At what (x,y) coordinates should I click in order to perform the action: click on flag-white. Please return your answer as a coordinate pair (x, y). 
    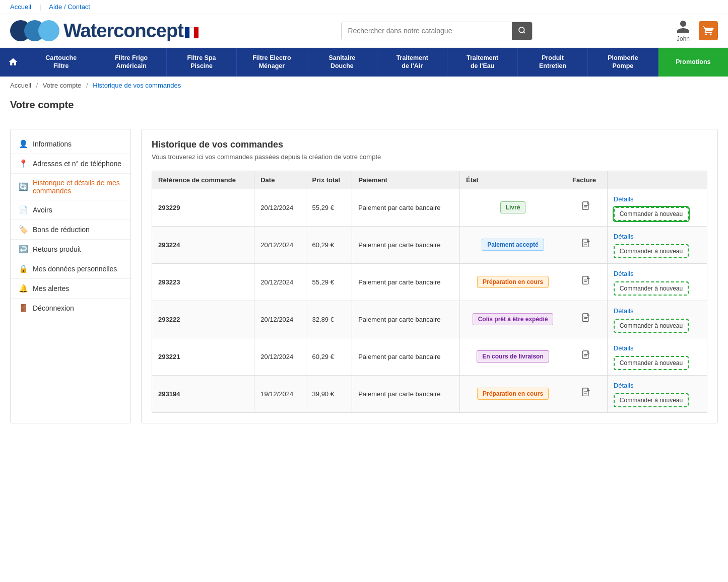
    Looking at the image, I should click on (191, 33).